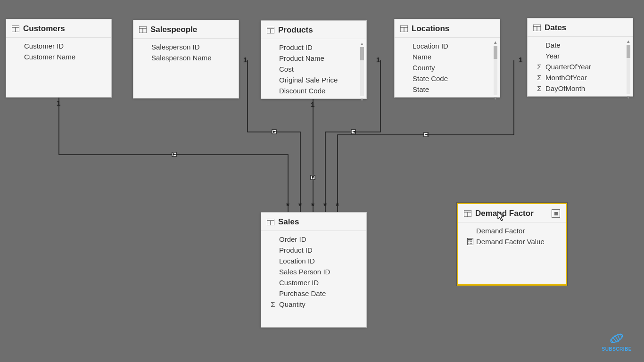  I want to click on field: Year, so click(580, 56).